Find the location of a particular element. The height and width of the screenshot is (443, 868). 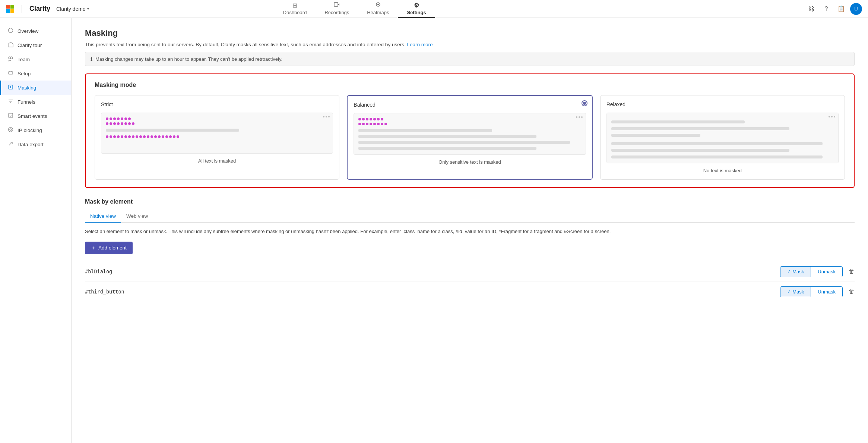

sidebar-item-data-export: Data export is located at coordinates (36, 144).